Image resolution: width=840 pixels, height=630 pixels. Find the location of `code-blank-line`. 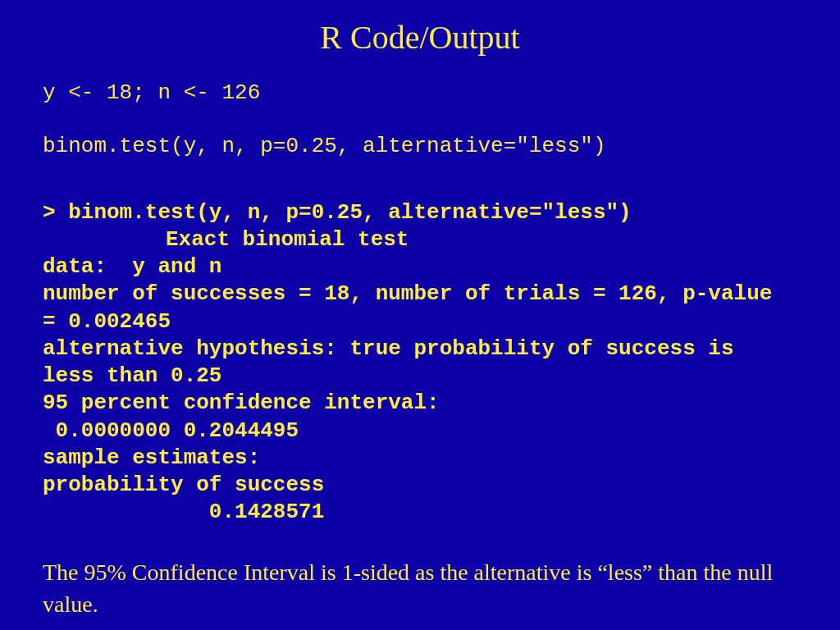

code-blank-line is located at coordinates (420, 120).